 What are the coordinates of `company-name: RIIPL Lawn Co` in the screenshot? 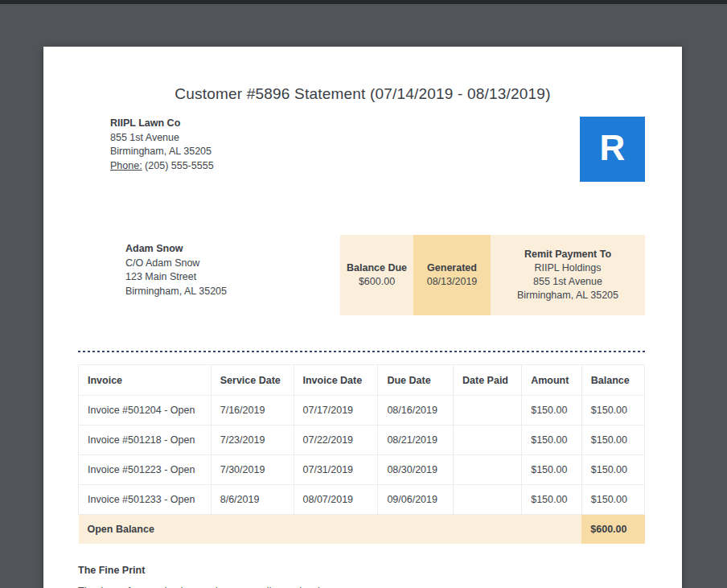 It's located at (162, 124).